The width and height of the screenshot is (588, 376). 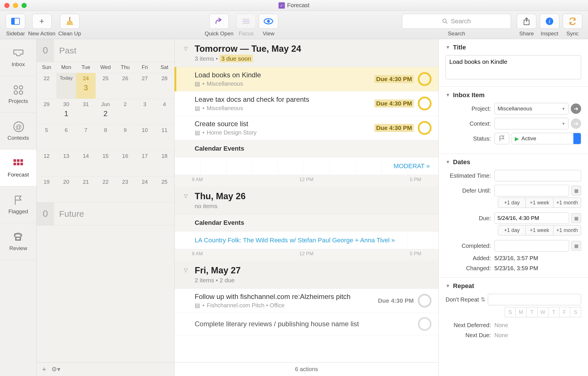 I want to click on go-to-project-button: ➜, so click(x=576, y=109).